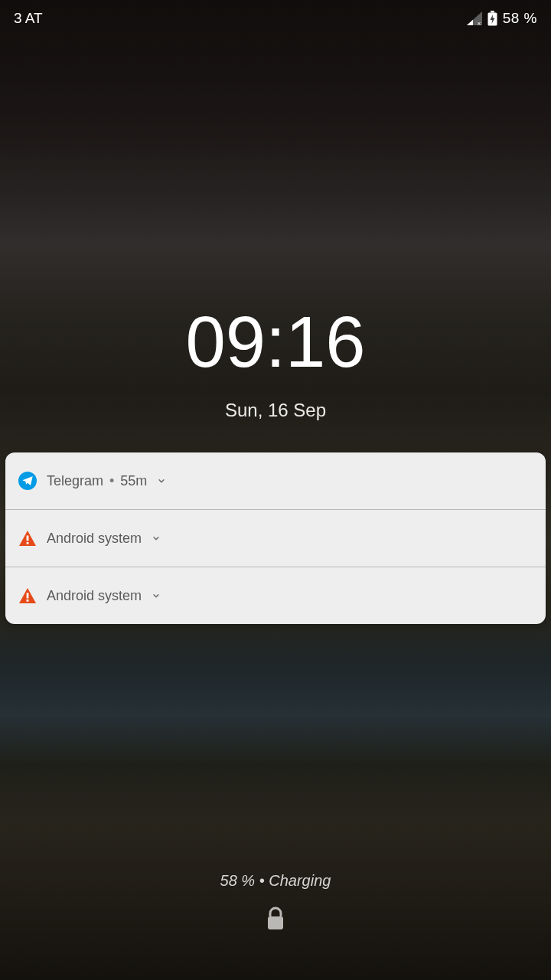 This screenshot has width=551, height=980. Describe the element at coordinates (502, 18) in the screenshot. I see `status-right: x 58 %` at that location.